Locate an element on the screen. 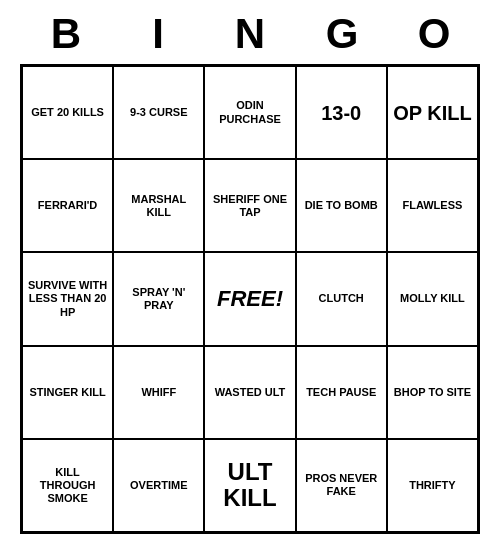 The width and height of the screenshot is (500, 544). bingo-cell: FERRARI'D is located at coordinates (68, 206).